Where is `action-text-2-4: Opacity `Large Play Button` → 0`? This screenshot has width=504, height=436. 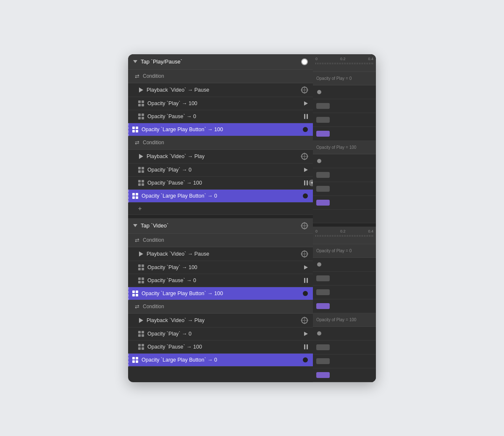 action-text-2-4: Opacity `Large Play Button` → 0 is located at coordinates (179, 196).